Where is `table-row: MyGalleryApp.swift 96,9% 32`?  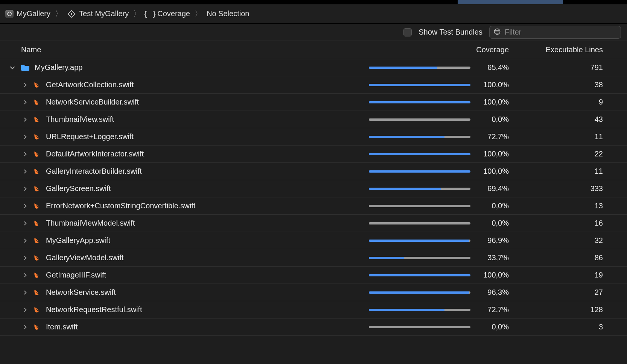
table-row: MyGalleryApp.swift 96,9% 32 is located at coordinates (314, 241).